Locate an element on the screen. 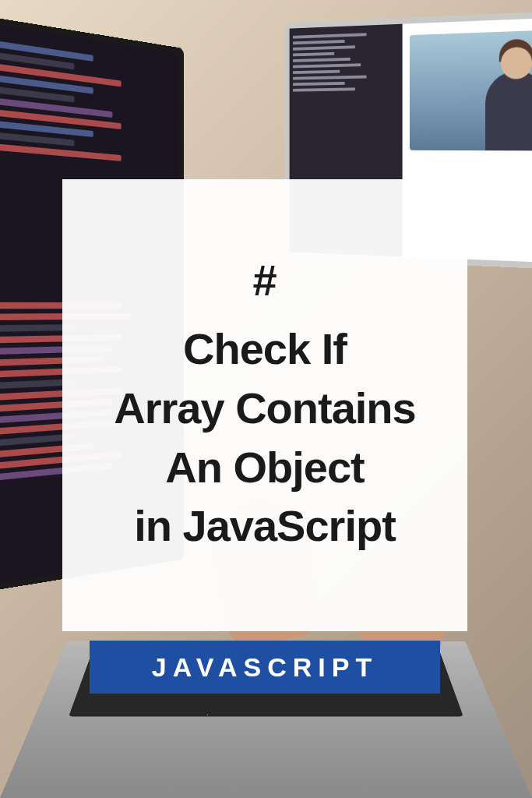  title-line-4: in JavaScript is located at coordinates (265, 526).